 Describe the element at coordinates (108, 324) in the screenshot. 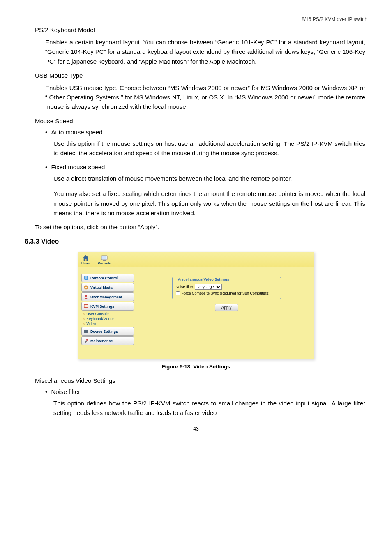

I see `sidebar-sub-video: Video` at that location.